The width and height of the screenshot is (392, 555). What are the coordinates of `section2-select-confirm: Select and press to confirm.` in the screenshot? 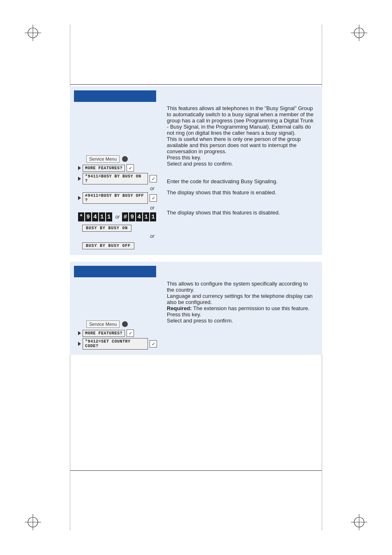 It's located at (241, 320).